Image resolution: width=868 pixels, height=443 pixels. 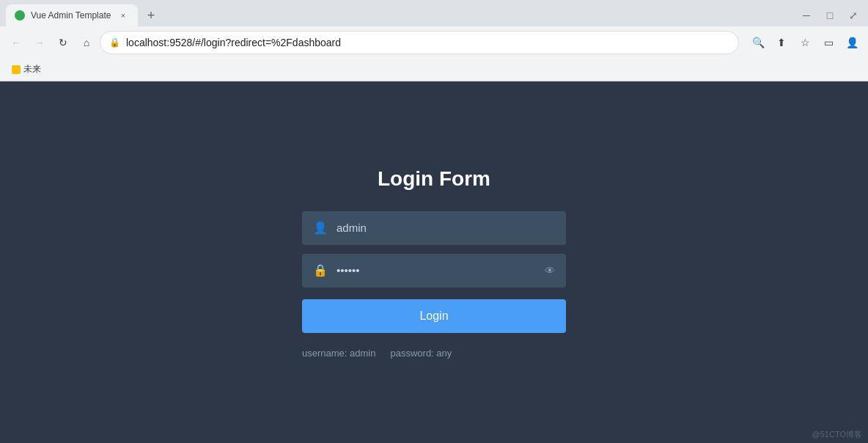 I want to click on profile-icon: 👤, so click(x=852, y=43).